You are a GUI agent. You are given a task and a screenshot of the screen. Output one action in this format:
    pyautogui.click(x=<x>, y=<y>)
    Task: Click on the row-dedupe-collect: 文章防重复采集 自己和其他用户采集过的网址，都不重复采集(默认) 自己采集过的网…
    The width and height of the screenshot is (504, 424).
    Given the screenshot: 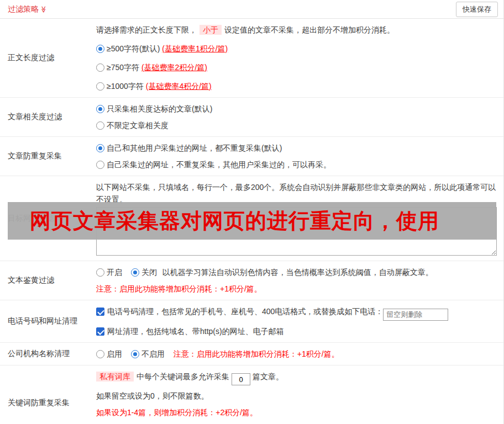 What is the action you would take?
    pyautogui.click(x=252, y=157)
    